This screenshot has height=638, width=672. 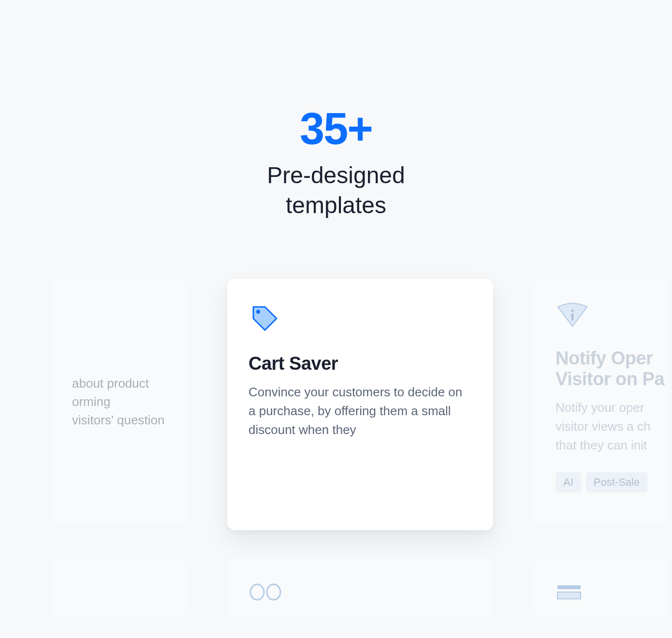 I want to click on card-description: Convince your customers to decide on a p…, so click(x=360, y=411).